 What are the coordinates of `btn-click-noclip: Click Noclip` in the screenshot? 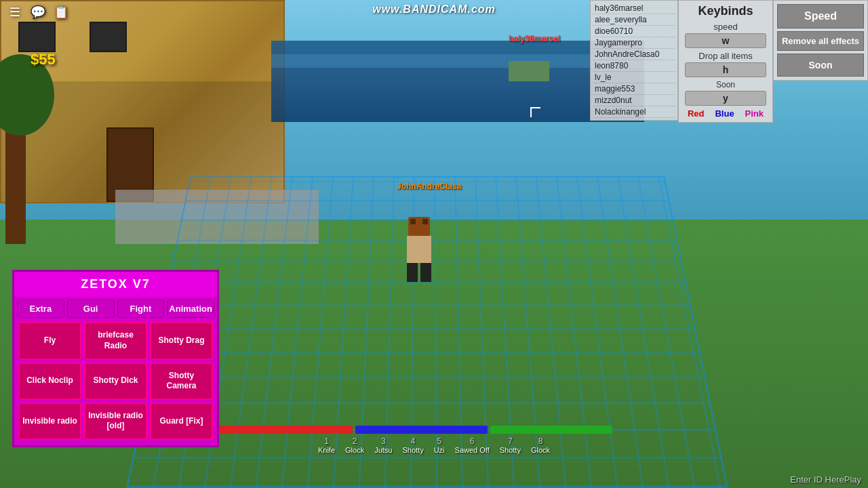 It's located at (50, 381).